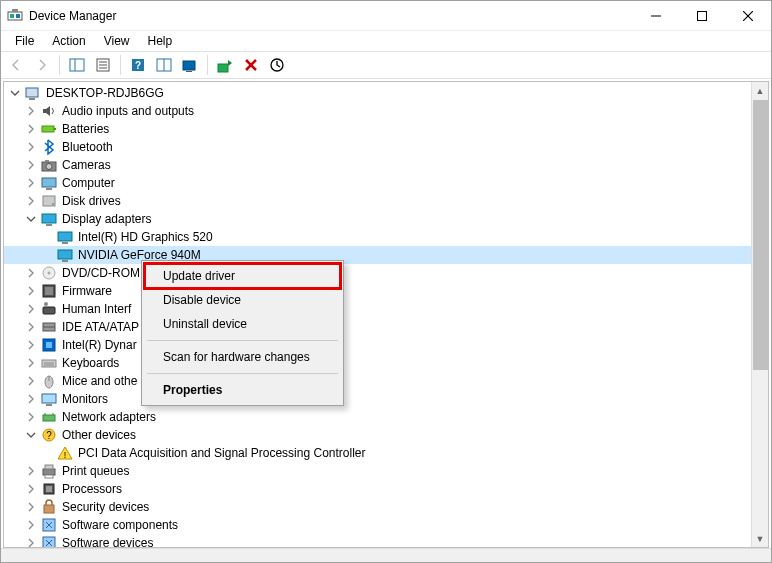 The image size is (772, 563). I want to click on tree-category: Software components, so click(386, 525).